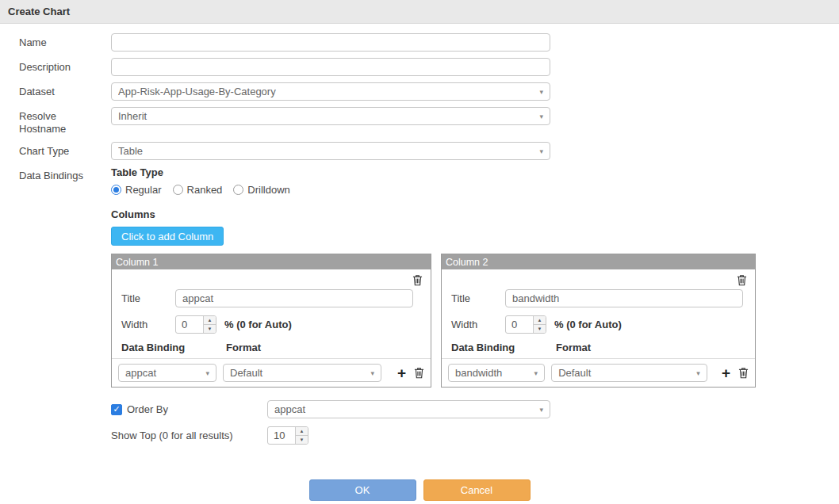 This screenshot has width=839, height=504. I want to click on dataset-value: App-Risk-App-Usage-By-Category, so click(327, 92).